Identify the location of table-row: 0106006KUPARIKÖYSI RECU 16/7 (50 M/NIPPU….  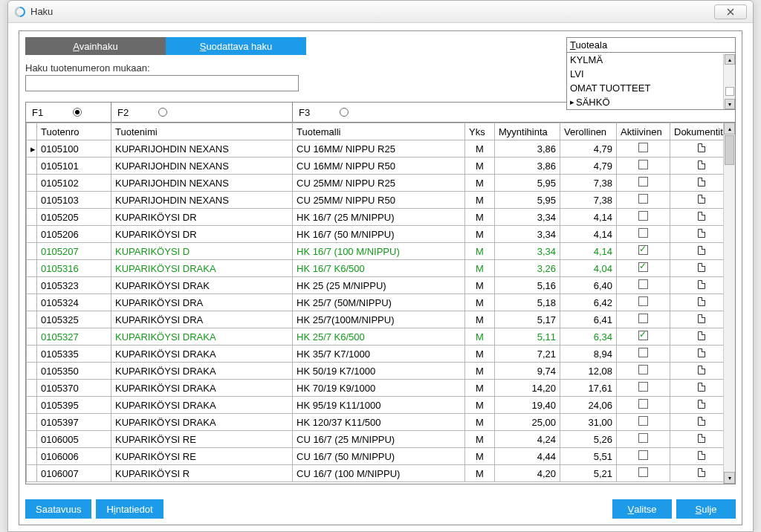
(380, 456).